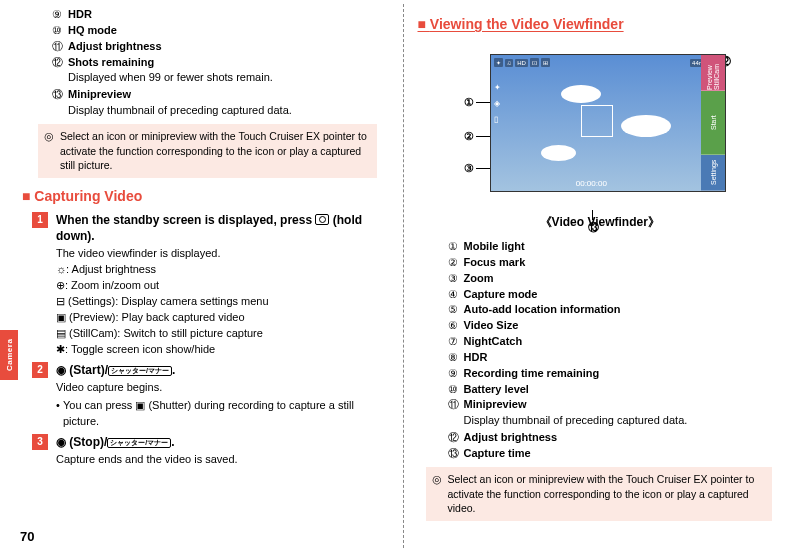  I want to click on callout: ③, so click(469, 168).